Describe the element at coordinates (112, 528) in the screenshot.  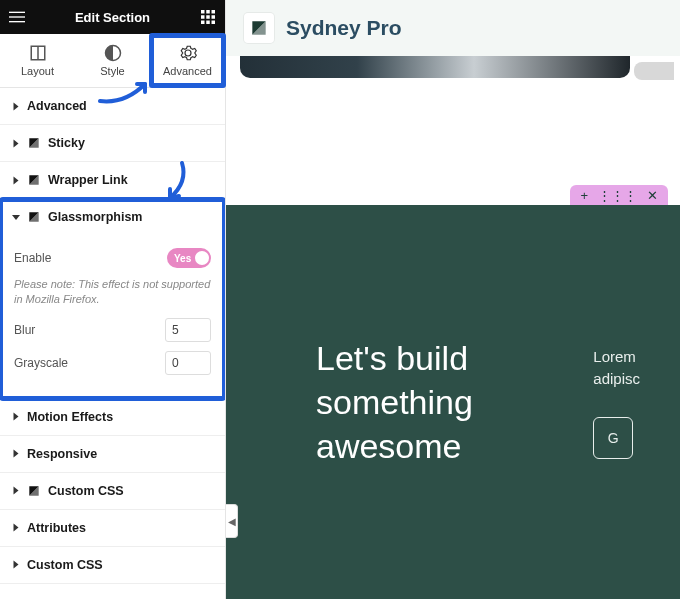
I see `section-attributes: Attributes` at that location.